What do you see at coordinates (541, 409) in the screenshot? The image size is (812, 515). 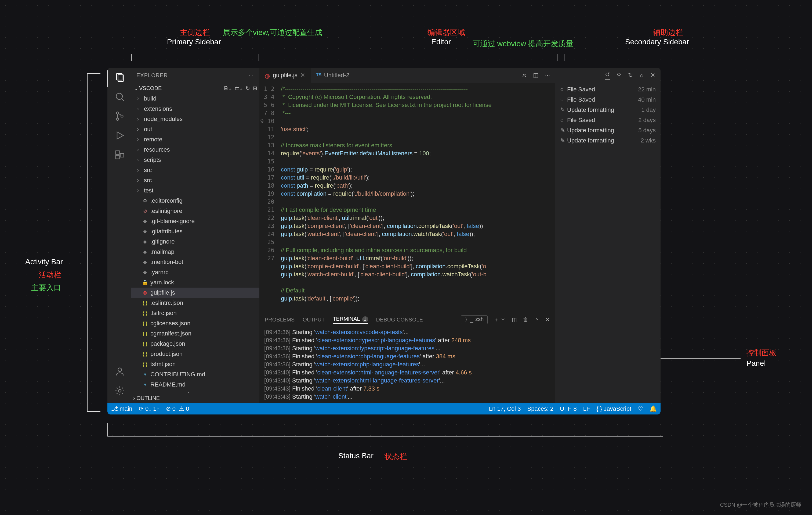 I see `status-spaces: Spaces: 2` at bounding box center [541, 409].